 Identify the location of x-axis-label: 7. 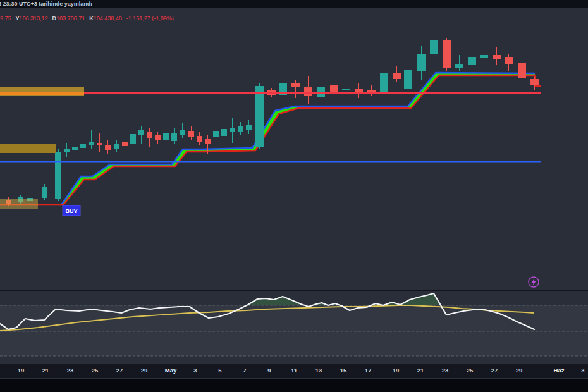
(244, 371).